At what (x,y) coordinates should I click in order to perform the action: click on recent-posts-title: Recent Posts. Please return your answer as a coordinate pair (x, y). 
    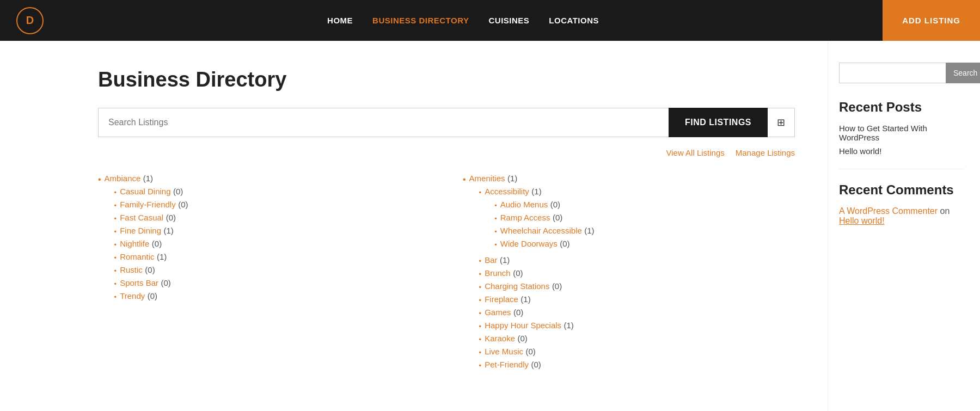
    Looking at the image, I should click on (902, 107).